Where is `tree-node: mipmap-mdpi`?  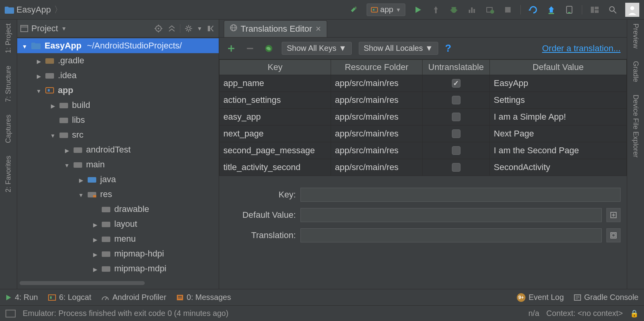
tree-node: mipmap-mdpi is located at coordinates (118, 269).